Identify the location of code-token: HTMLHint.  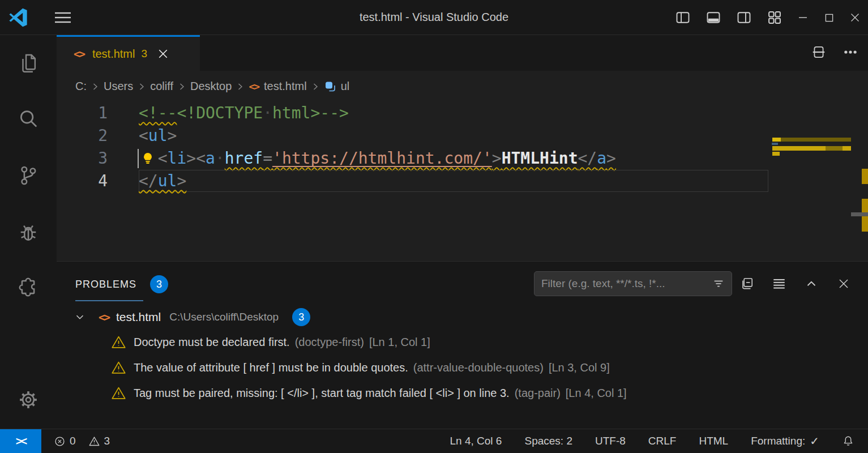
(540, 159).